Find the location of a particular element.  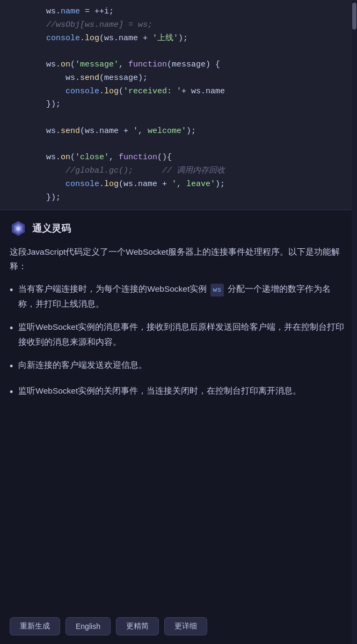

list-item-text-4: 监听WebSocket实例的关闭事件，当连接关闭时，在控制台打印离开消息。 is located at coordinates (183, 390).